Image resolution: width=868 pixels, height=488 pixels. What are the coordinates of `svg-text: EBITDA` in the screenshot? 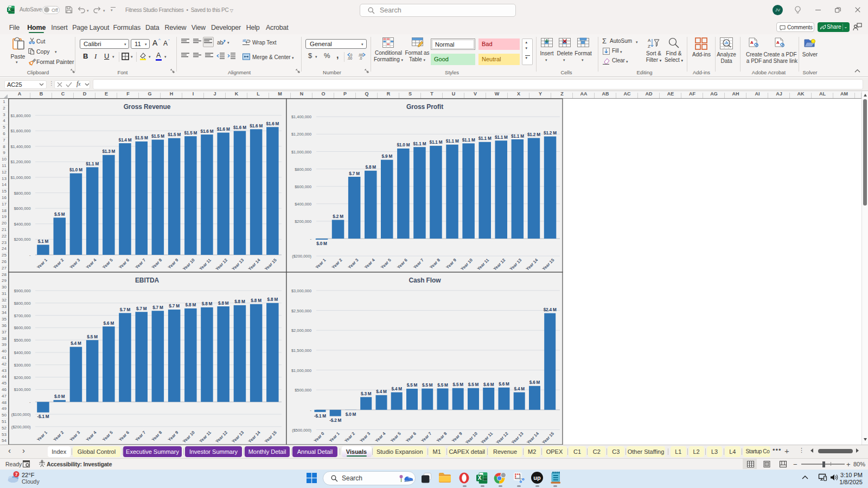 It's located at (148, 280).